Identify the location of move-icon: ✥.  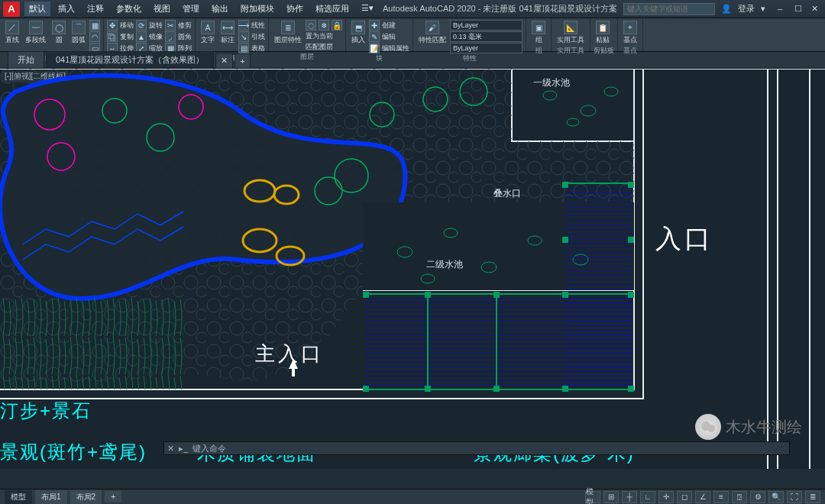
(112, 25).